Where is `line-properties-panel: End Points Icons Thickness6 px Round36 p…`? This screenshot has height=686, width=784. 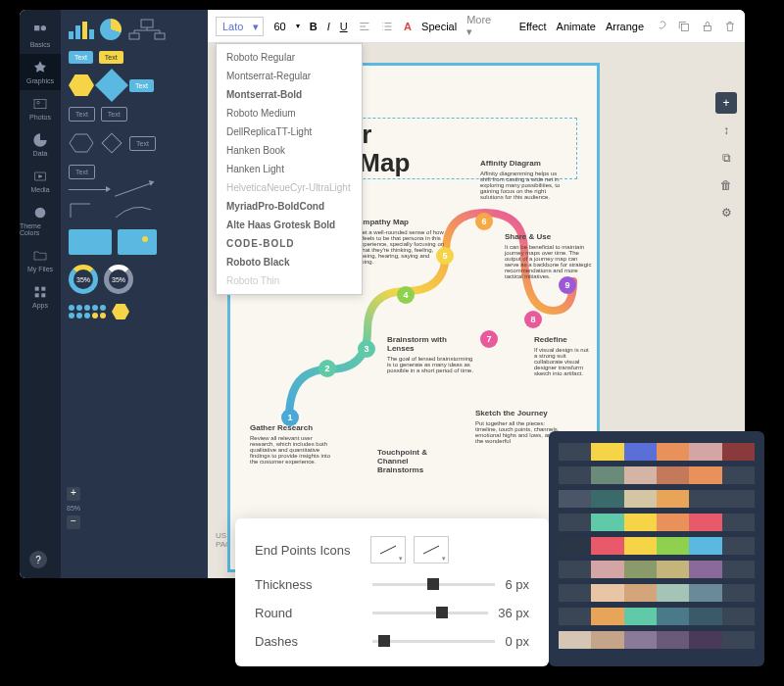 line-properties-panel: End Points Icons Thickness6 px Round36 p… is located at coordinates (392, 592).